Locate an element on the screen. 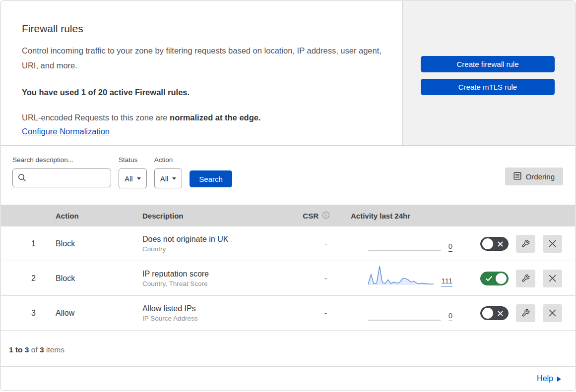 This screenshot has width=576, height=392. pagination-summary: 1 to 3 of 3 items is located at coordinates (288, 348).